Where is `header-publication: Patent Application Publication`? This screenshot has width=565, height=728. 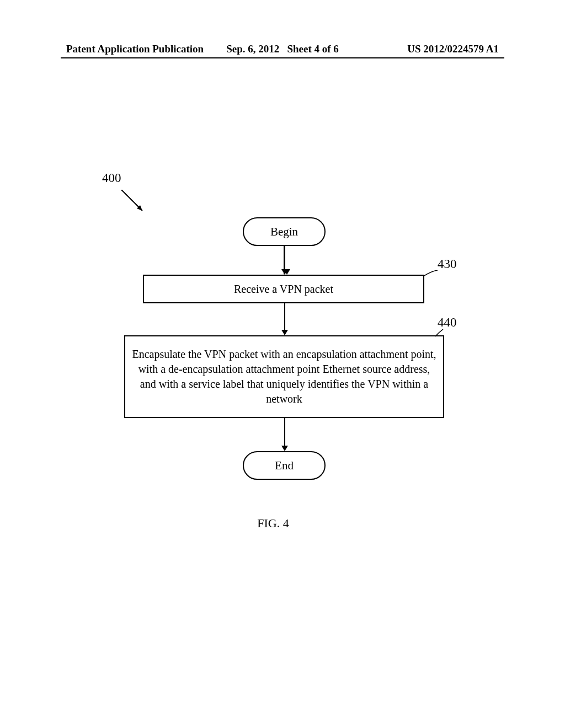
header-publication: Patent Application Publication is located at coordinates (138, 49).